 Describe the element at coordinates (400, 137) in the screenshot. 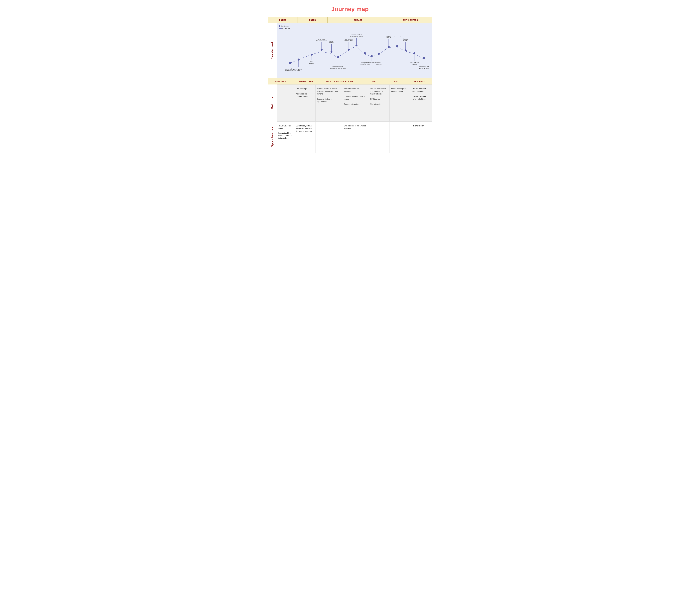

I see `opp-exit` at that location.